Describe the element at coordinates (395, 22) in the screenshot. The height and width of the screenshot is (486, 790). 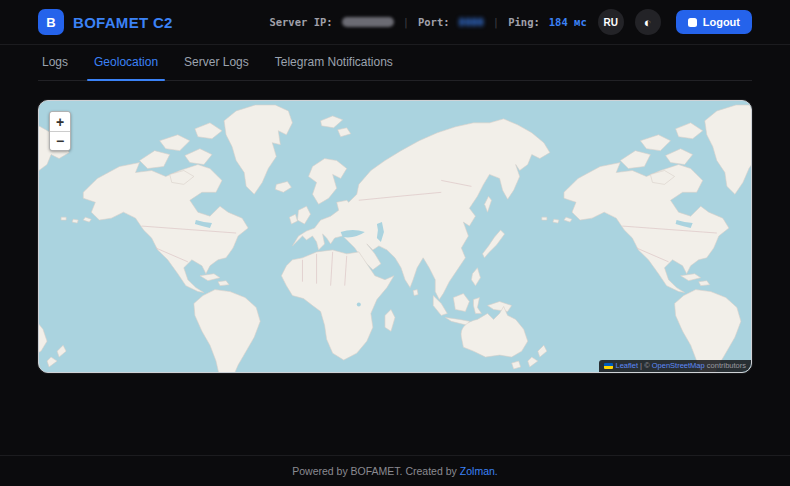
I see `header: B BOFAMET C2 Server IP: | Port: 8080 | P…` at that location.